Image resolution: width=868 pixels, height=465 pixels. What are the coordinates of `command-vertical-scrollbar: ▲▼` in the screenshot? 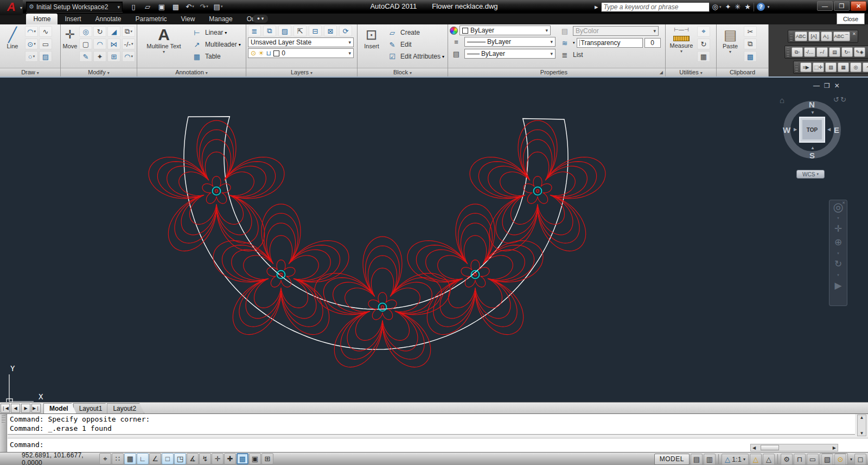 It's located at (861, 425).